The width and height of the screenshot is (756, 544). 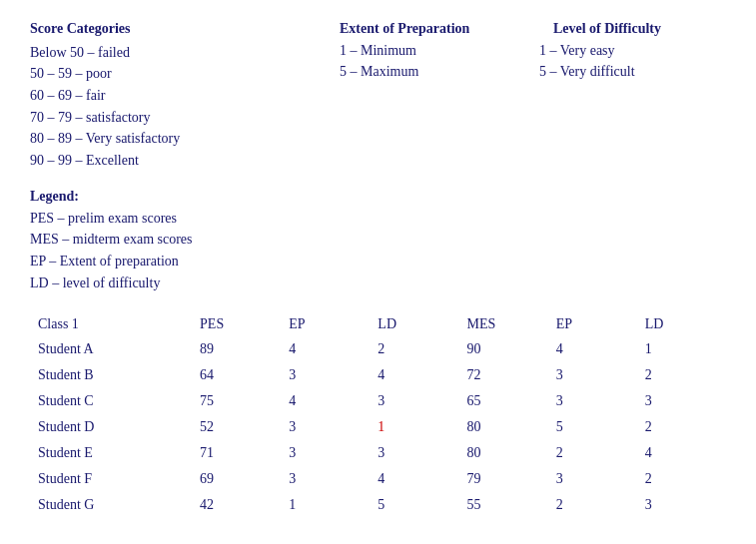 What do you see at coordinates (378, 505) in the screenshot?
I see `table-row: Student G42155523` at bounding box center [378, 505].